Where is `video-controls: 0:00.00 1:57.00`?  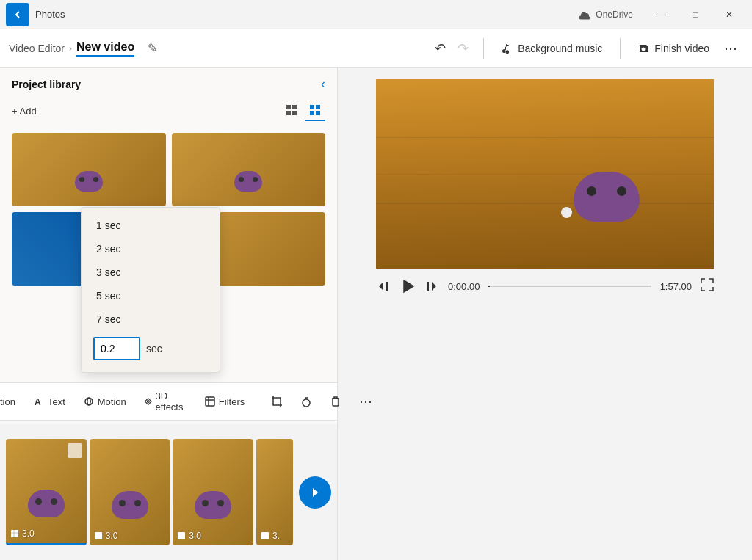
video-controls: 0:00.00 1:57.00 is located at coordinates (545, 286).